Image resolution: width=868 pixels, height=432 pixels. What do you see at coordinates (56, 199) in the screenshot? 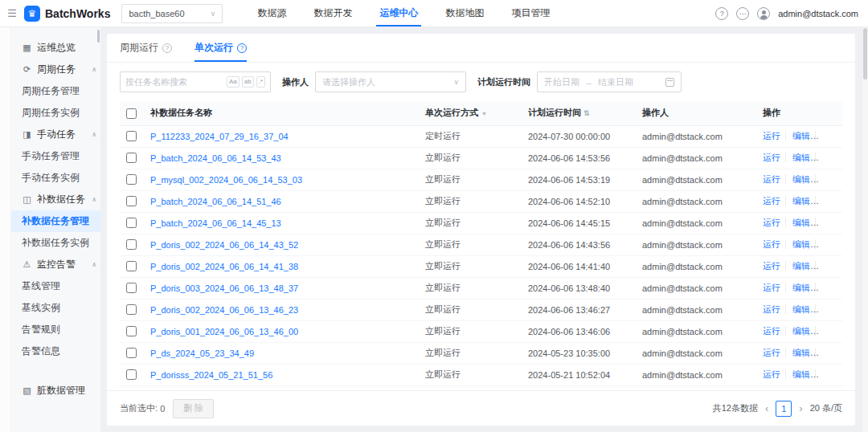
I see `sidebar-item-patch-data-task: ◫补数据任务∧` at bounding box center [56, 199].